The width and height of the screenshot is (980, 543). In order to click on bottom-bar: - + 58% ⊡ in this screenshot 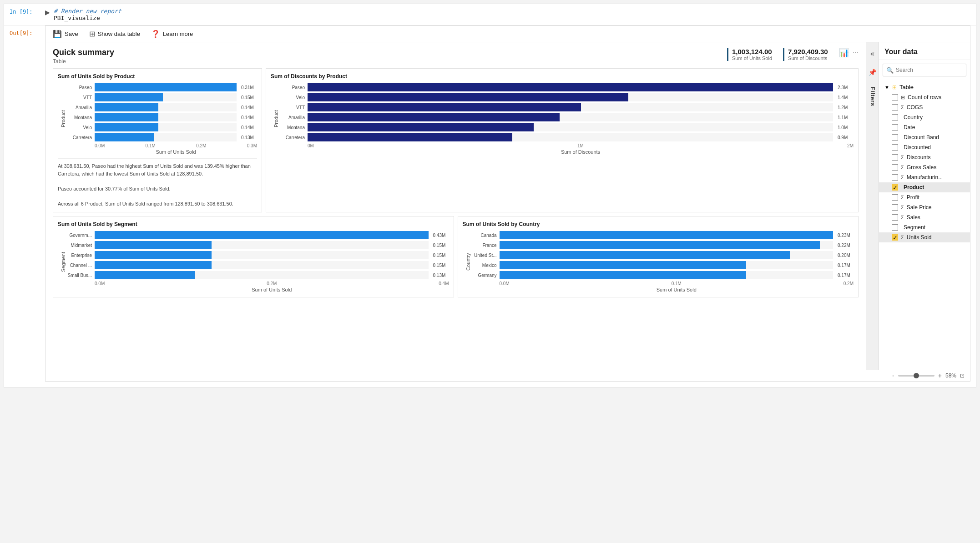, I will do `click(508, 376)`.